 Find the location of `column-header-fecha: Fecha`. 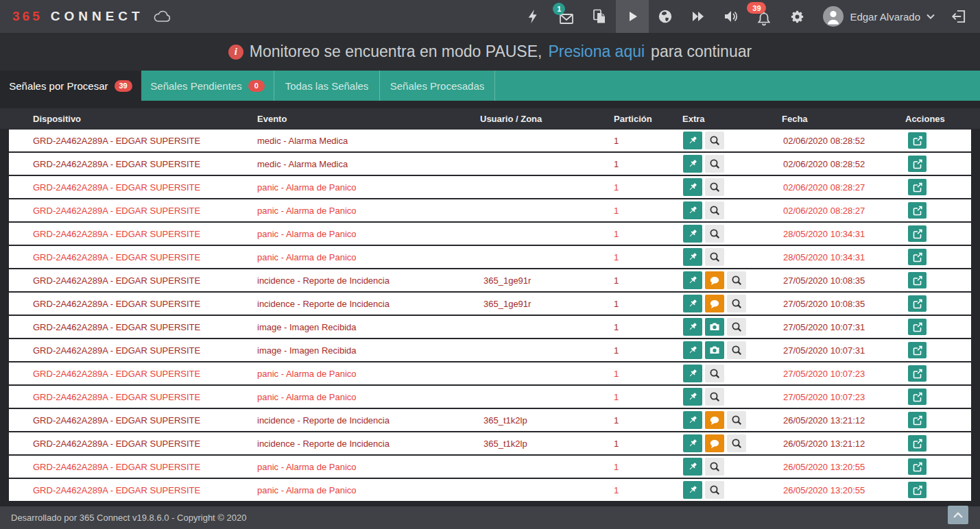

column-header-fecha: Fecha is located at coordinates (841, 119).